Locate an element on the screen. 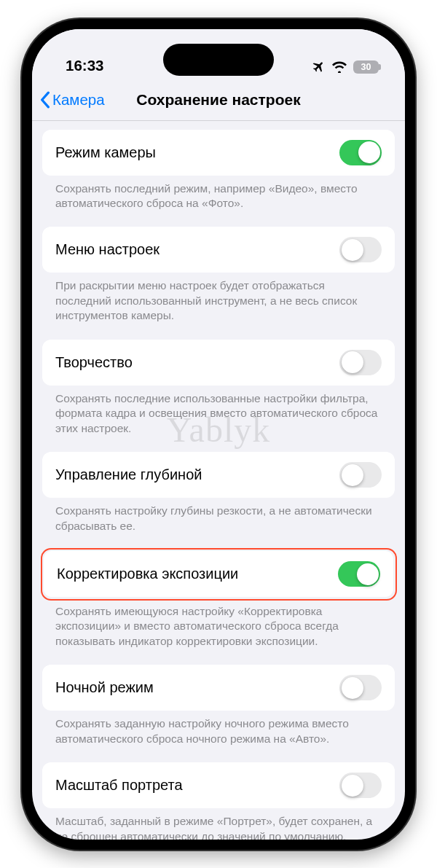 The image size is (437, 868). toggle-exposure-adjust is located at coordinates (359, 574).